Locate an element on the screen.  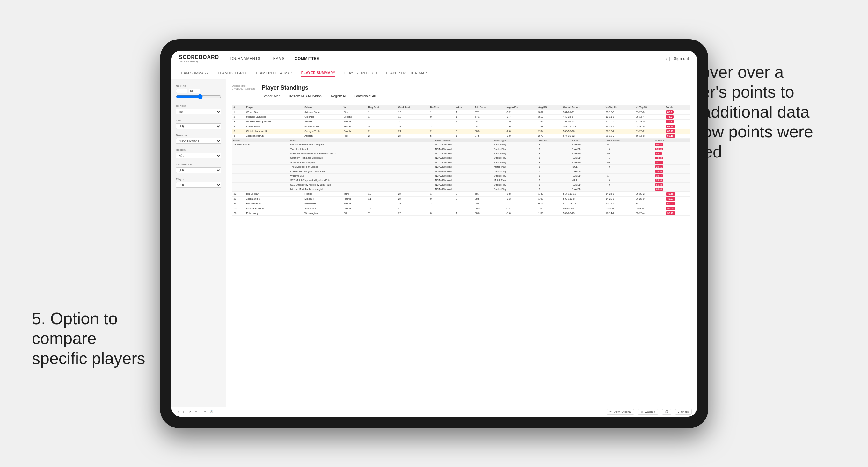
nav-committee: COMMITTEE is located at coordinates (307, 59).